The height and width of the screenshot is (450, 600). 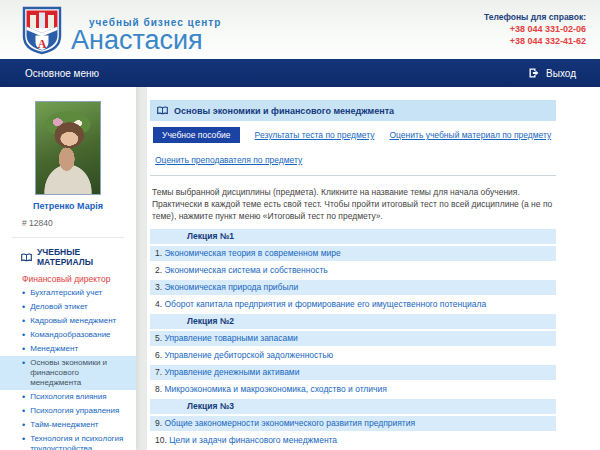 I want to click on lecture-topic-row: 10. Цели и задачи финансового менеджмент…, so click(x=353, y=440).